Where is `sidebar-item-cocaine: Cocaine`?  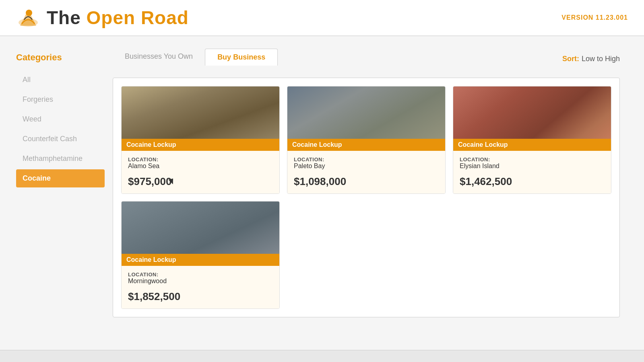
sidebar-item-cocaine: Cocaine is located at coordinates (60, 179).